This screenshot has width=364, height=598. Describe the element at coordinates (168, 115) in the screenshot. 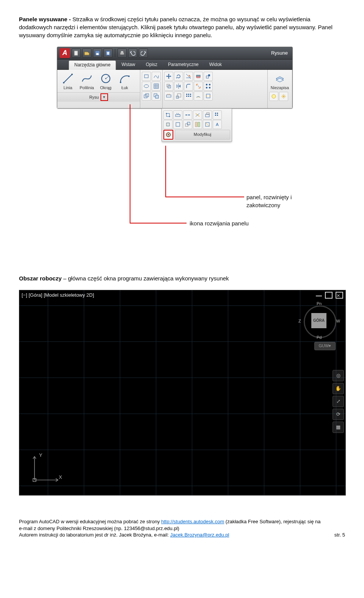

I see `ex-spline-edit-icon` at that location.